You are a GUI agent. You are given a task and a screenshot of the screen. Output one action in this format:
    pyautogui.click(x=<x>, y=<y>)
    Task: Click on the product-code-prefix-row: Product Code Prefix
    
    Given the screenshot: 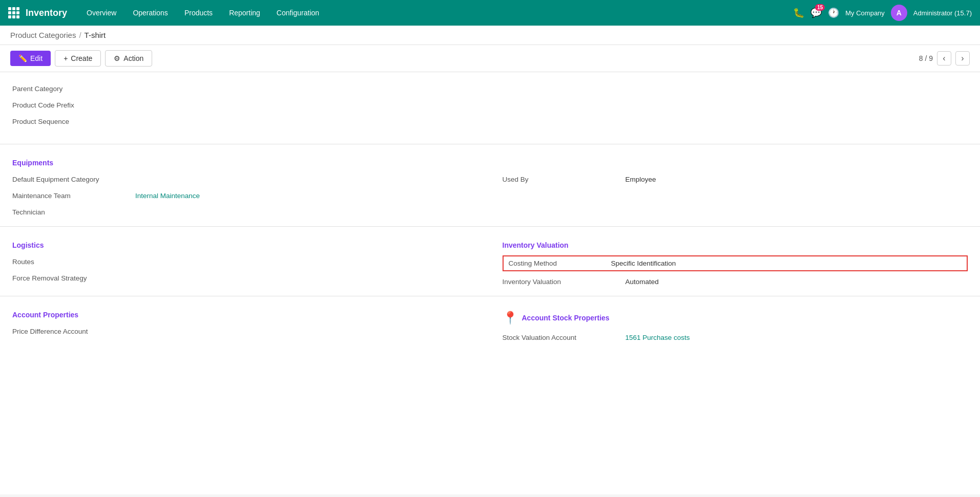 What is the action you would take?
    pyautogui.click(x=490, y=105)
    